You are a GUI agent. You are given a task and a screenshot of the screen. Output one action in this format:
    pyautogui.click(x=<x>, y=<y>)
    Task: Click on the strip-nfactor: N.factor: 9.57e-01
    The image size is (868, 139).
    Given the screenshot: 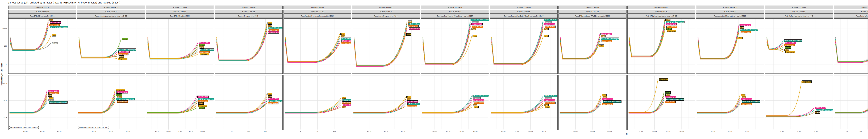 What is the action you would take?
    pyautogui.click(x=42, y=7)
    